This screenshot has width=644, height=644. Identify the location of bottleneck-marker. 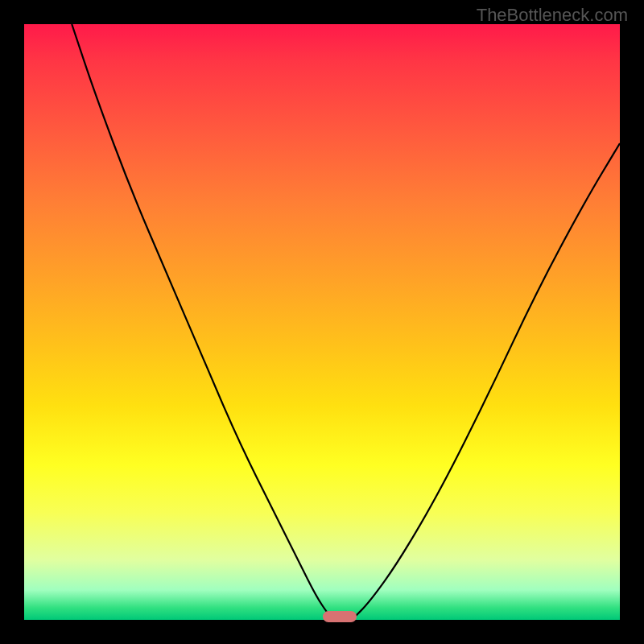
(340, 617).